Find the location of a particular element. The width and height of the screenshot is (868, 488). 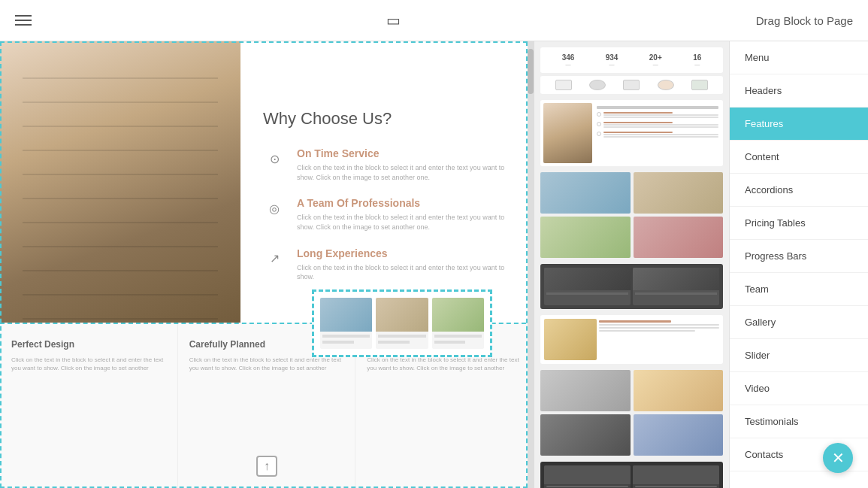

close-fab-button: ✕ is located at coordinates (838, 458).